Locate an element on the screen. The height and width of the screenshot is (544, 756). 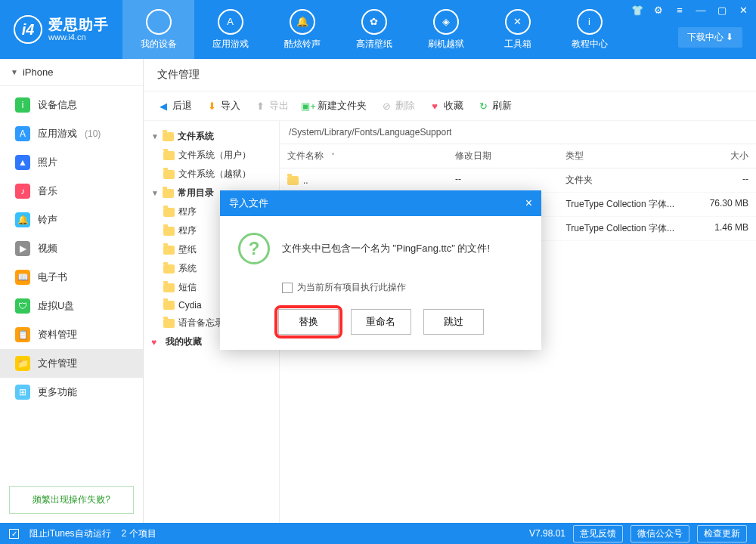
col-name: 文件名称˄ is located at coordinates (364, 156).